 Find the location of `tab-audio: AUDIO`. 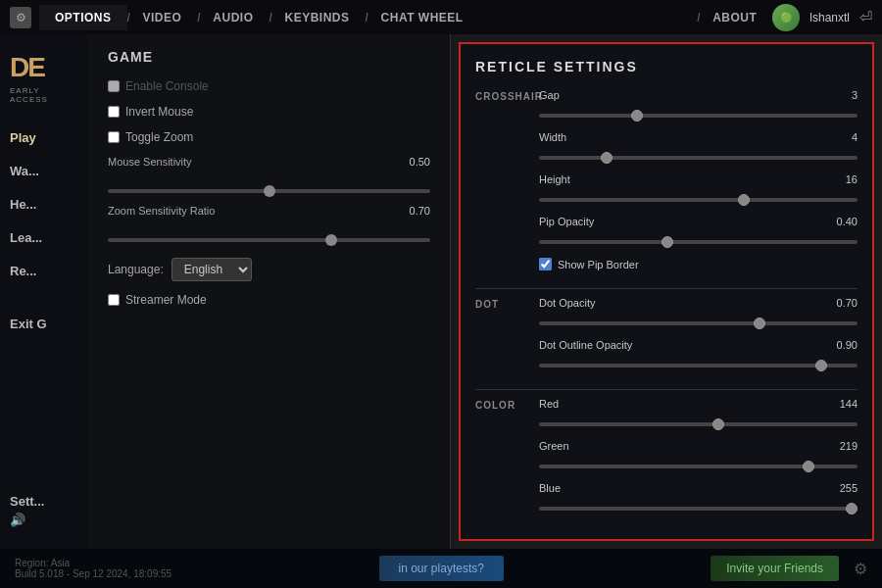

tab-audio: AUDIO is located at coordinates (233, 18).